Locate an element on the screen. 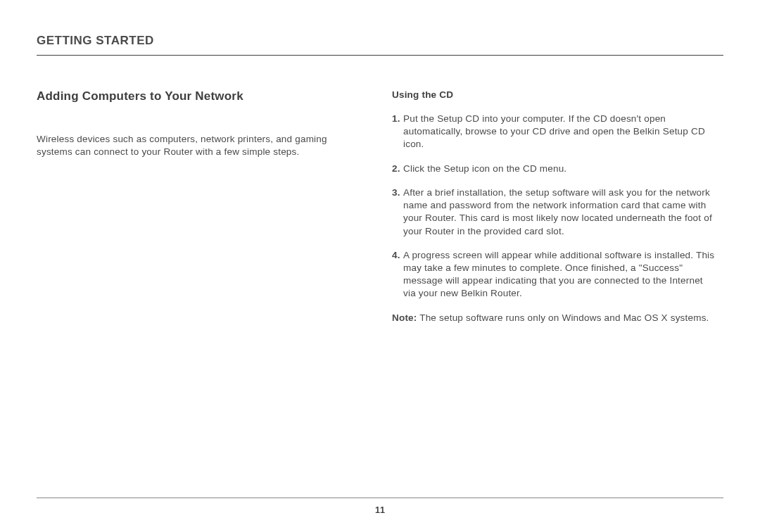 The height and width of the screenshot is (532, 760). step-number: 2. is located at coordinates (398, 169).